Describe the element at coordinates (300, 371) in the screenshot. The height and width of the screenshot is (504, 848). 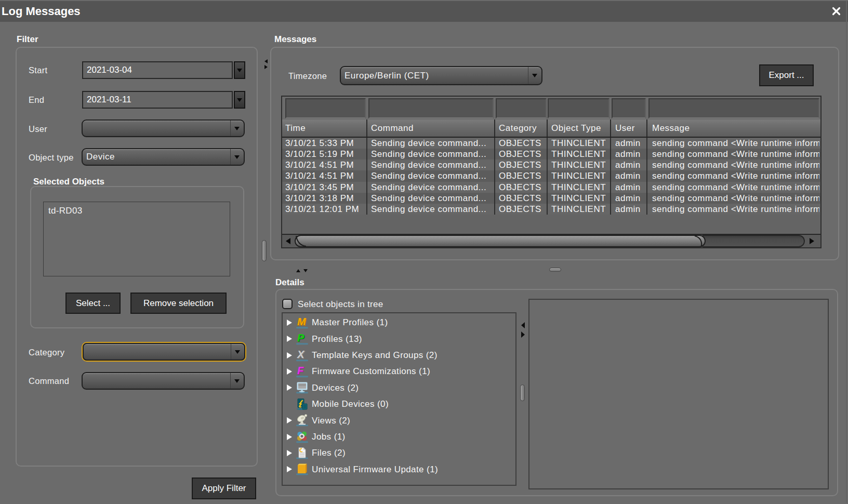
I see `svg-text: F` at that location.